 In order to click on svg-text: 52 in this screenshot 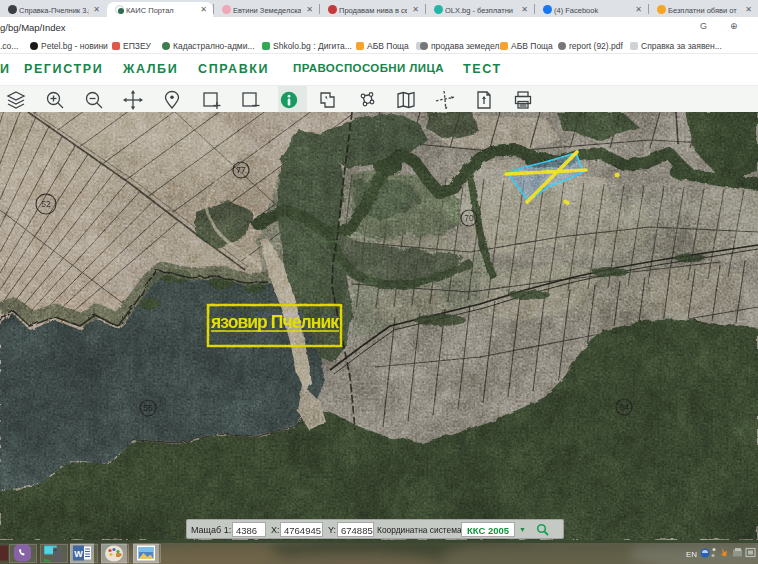, I will do `click(46, 204)`.